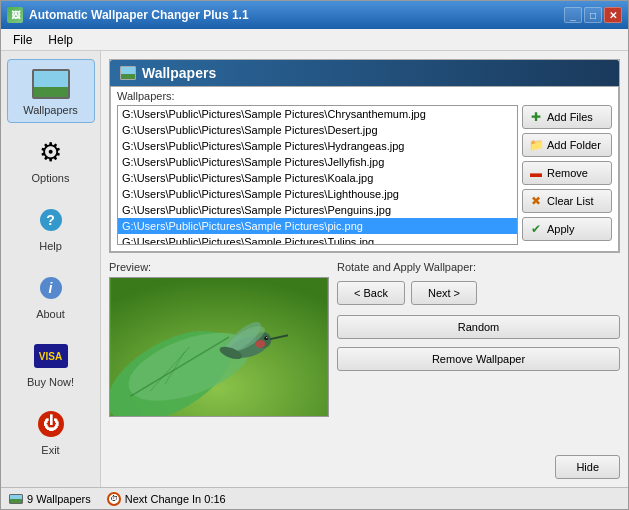  Describe the element at coordinates (16, 499) in the screenshot. I see `wallpaper-status-icon` at that location.